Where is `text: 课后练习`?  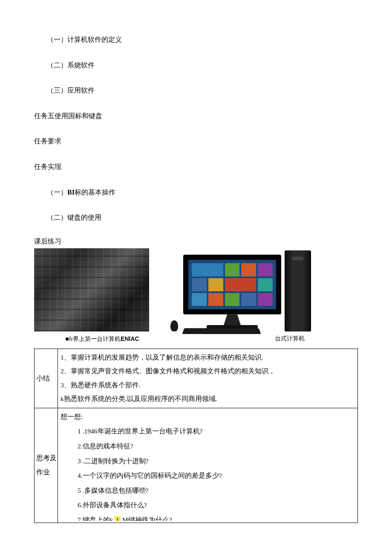
text: 课后练习 is located at coordinates (48, 241).